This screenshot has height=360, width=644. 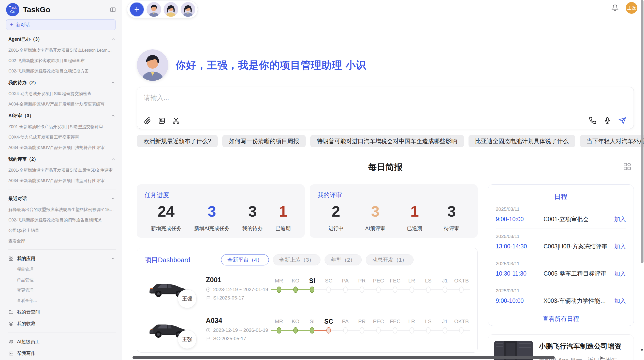 What do you see at coordinates (312, 285) in the screenshot?
I see `milestone: SI` at bounding box center [312, 285].